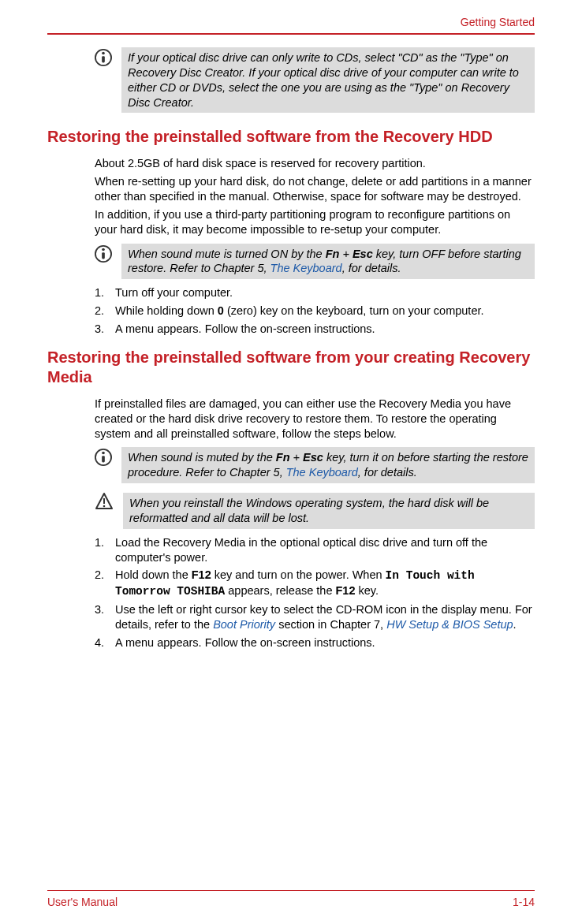 This screenshot has height=924, width=582. Describe the element at coordinates (315, 189) in the screenshot. I see `body-paragraph: When re-setting up your hard disk, do no…` at that location.